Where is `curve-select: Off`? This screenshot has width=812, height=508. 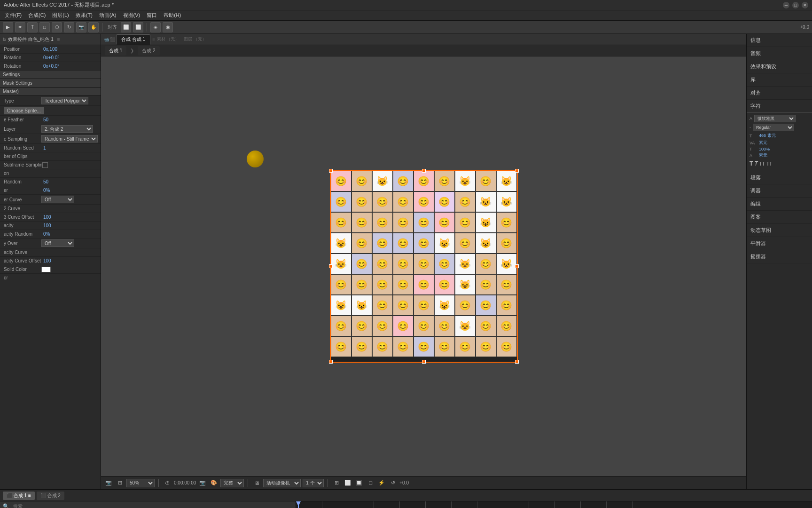
curve-select: Off is located at coordinates (58, 199).